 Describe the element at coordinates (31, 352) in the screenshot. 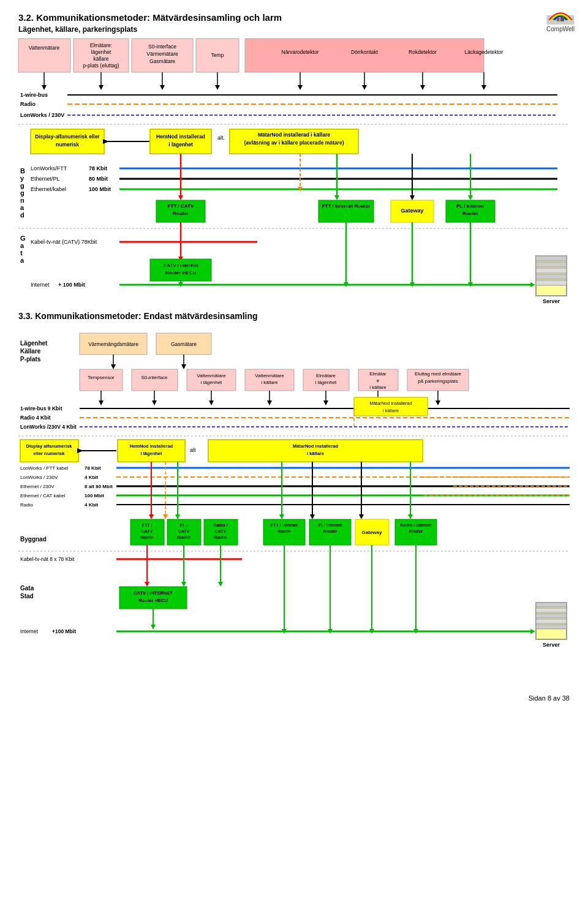

I see `svg-text: Källare` at that location.